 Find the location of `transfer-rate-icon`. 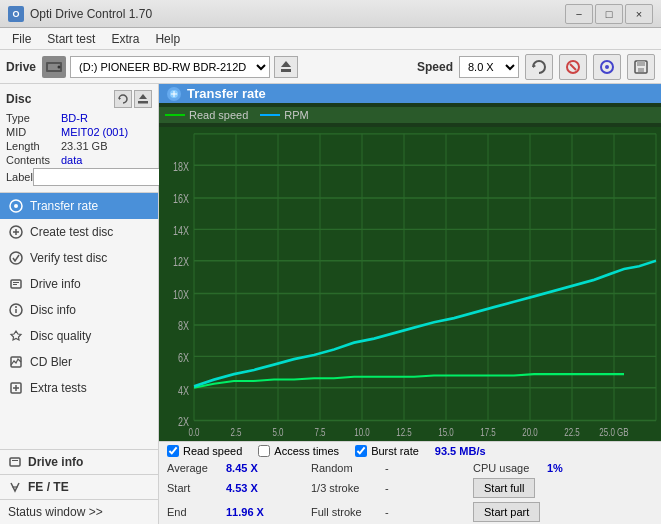

transfer-rate-icon is located at coordinates (16, 206).